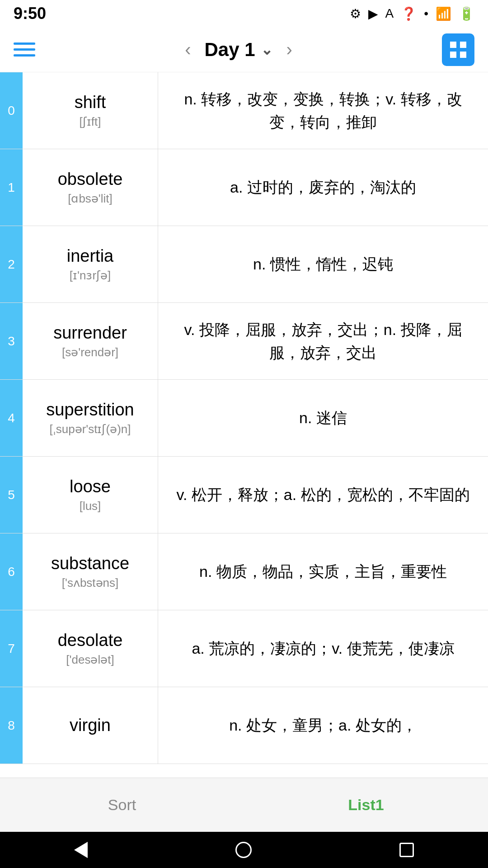 The height and width of the screenshot is (868, 488). I want to click on battery-icon: 🔋, so click(466, 14).